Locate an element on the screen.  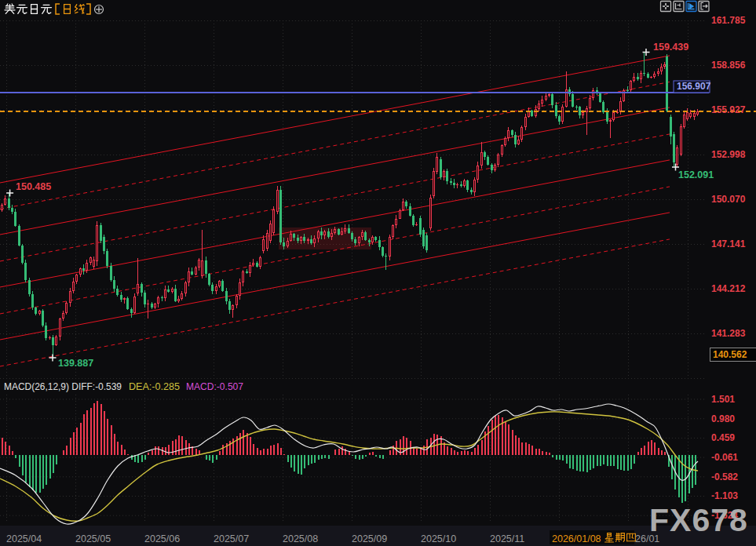
svg-text: 158.856 is located at coordinates (729, 65).